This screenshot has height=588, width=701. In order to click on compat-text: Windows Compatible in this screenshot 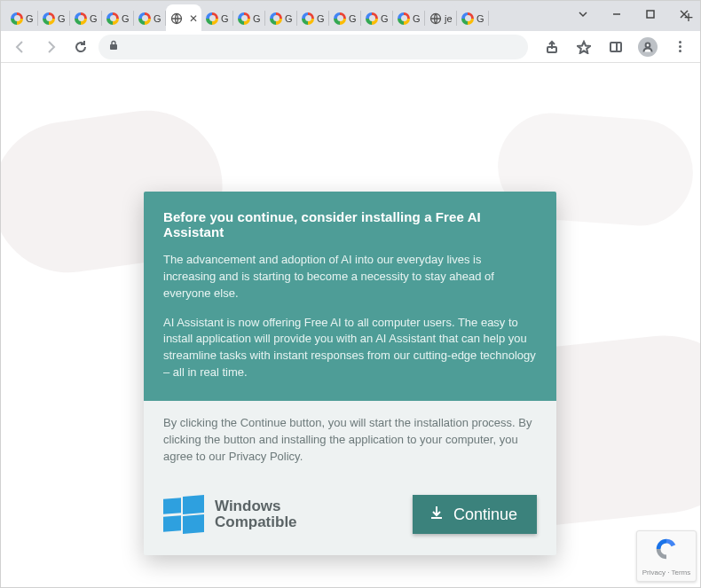, I will do `click(256, 514)`.